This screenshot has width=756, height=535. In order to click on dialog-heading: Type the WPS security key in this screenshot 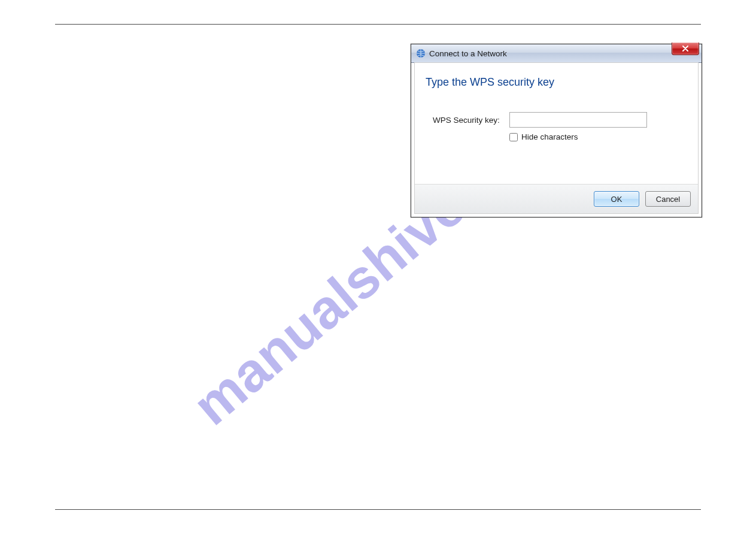, I will do `click(490, 83)`.